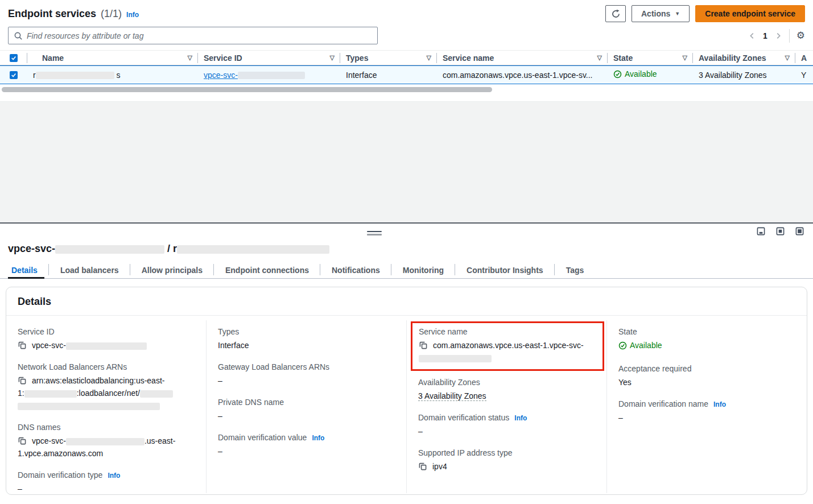  I want to click on tab-allow-principals: Allow principals, so click(172, 270).